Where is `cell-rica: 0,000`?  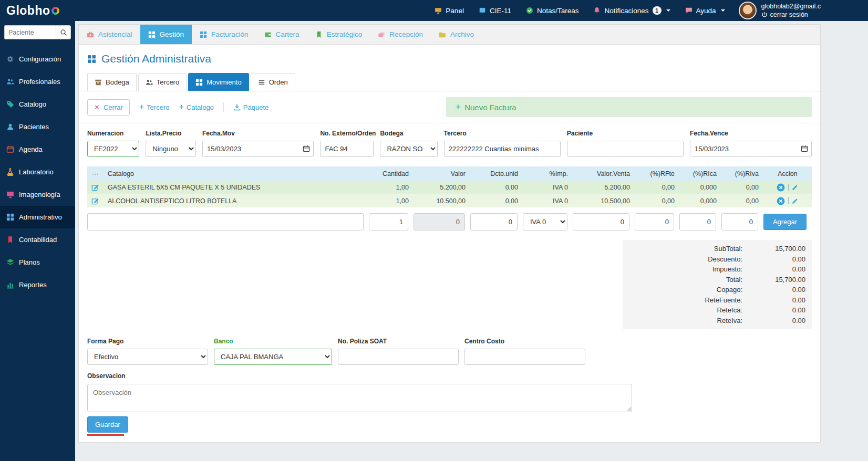
cell-rica: 0,000 is located at coordinates (700, 187).